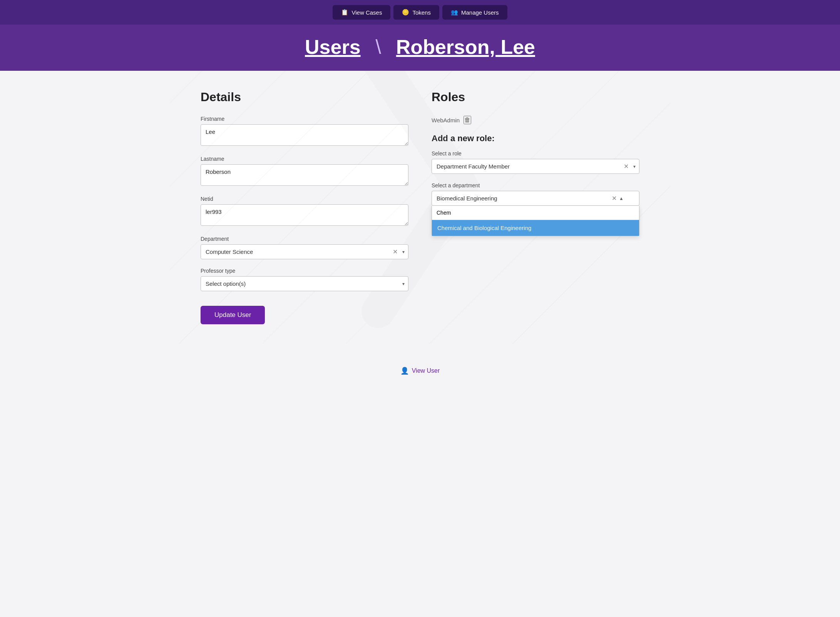  I want to click on roles-title: Roles, so click(535, 97).